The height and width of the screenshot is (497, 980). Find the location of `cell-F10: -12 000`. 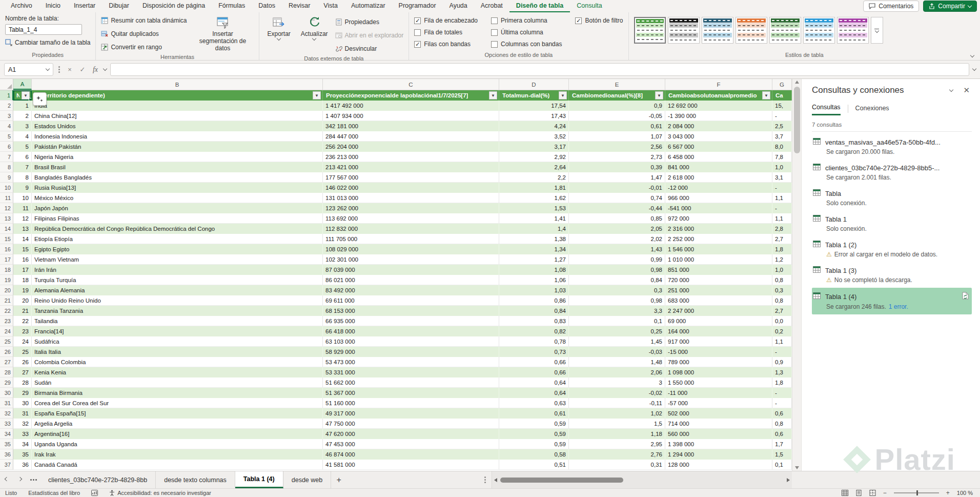

cell-F10: -12 000 is located at coordinates (719, 188).